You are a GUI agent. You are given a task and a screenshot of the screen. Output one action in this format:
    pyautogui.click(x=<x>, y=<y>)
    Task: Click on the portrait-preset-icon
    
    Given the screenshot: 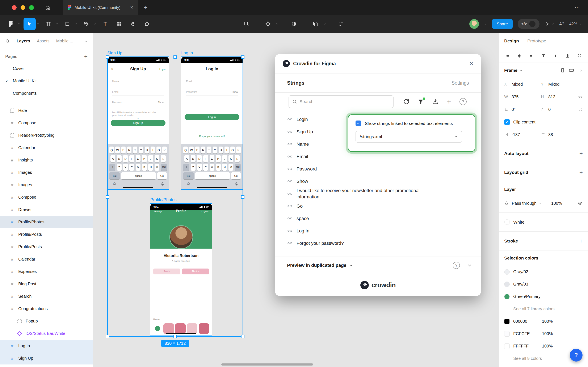 What is the action you would take?
    pyautogui.click(x=563, y=70)
    